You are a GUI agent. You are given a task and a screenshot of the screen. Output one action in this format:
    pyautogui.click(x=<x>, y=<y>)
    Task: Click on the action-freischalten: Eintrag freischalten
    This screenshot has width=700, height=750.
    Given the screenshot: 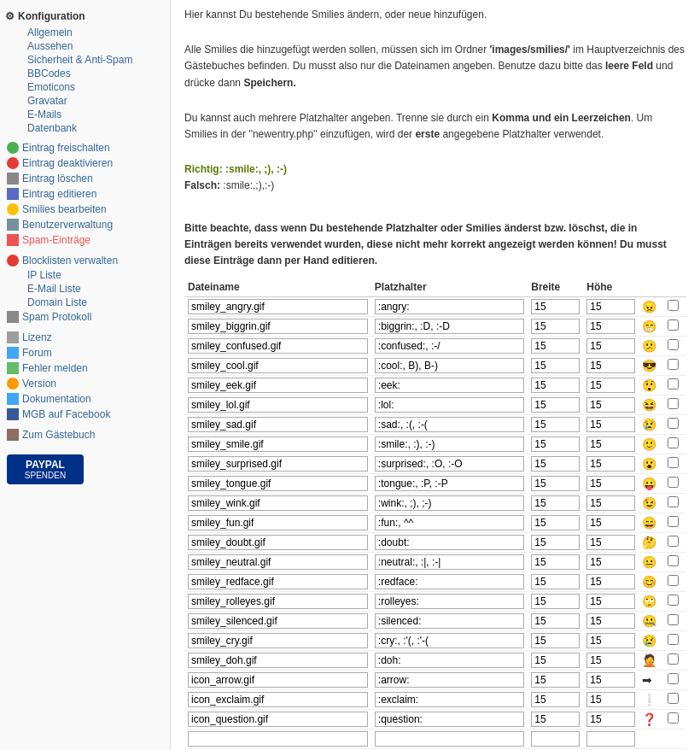 What is the action you would take?
    pyautogui.click(x=85, y=148)
    